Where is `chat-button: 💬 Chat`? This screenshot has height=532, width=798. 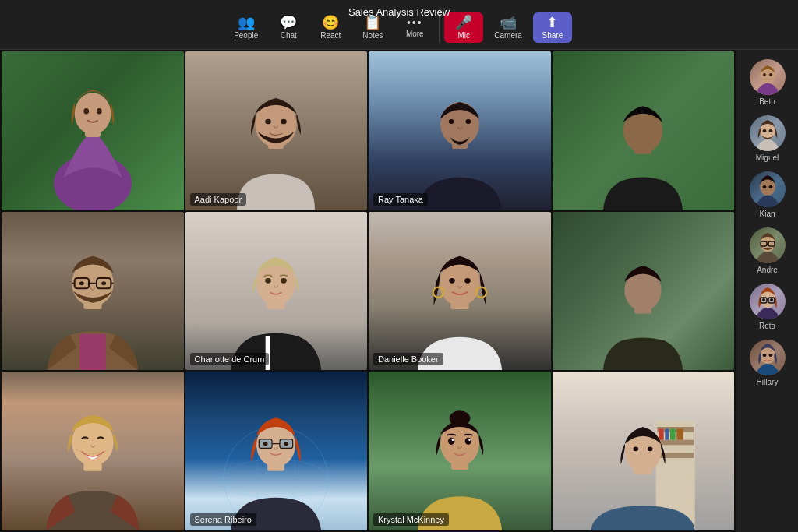 chat-button: 💬 Chat is located at coordinates (288, 28).